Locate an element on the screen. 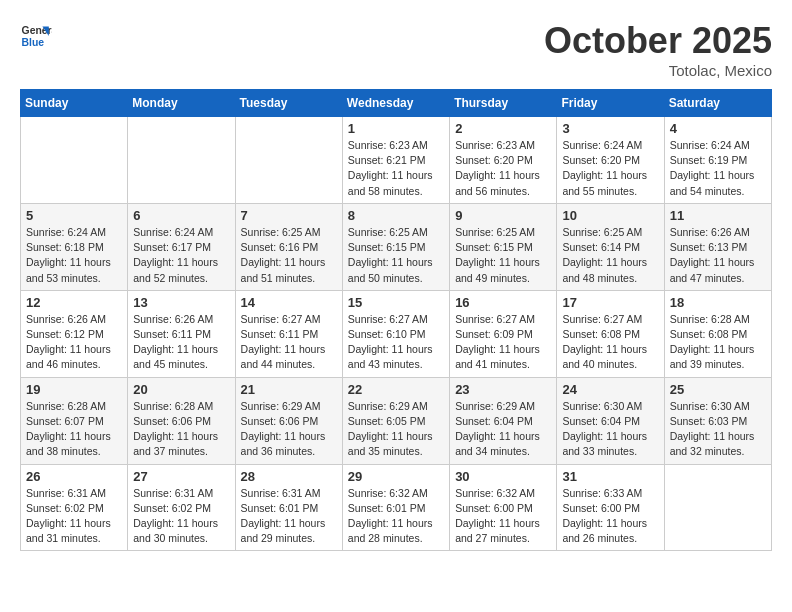  table-row: 14Sunrise: 6:27 AM Sunset: 6:11 PM Dayli… is located at coordinates (288, 334).